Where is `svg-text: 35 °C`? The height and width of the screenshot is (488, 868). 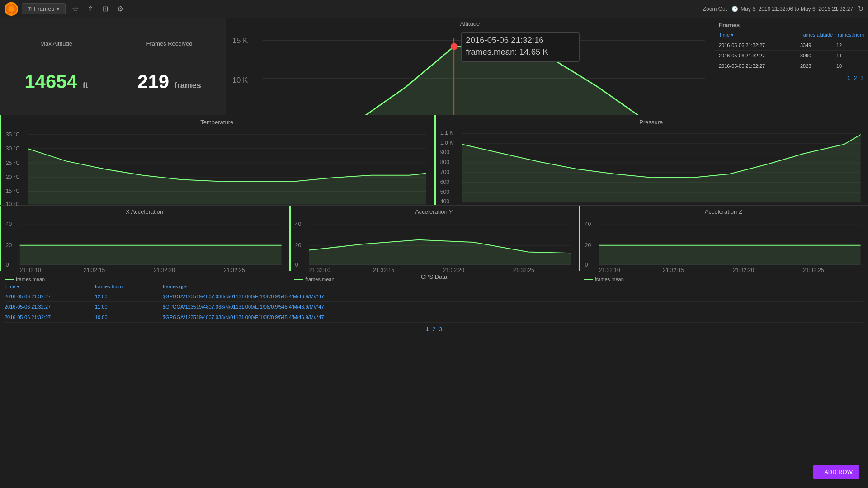 svg-text: 35 °C is located at coordinates (13, 135).